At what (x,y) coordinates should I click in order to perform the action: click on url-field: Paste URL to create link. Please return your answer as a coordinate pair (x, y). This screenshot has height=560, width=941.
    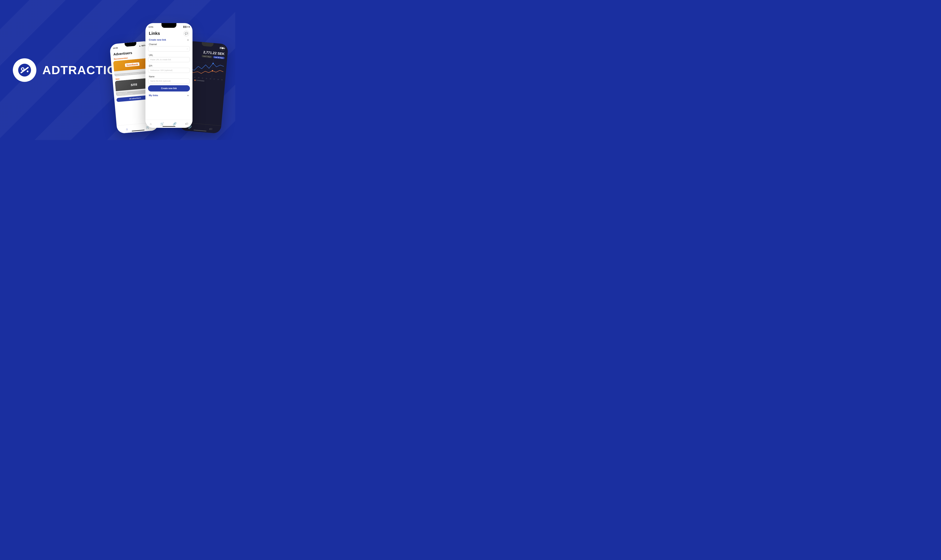
    Looking at the image, I should click on (169, 60).